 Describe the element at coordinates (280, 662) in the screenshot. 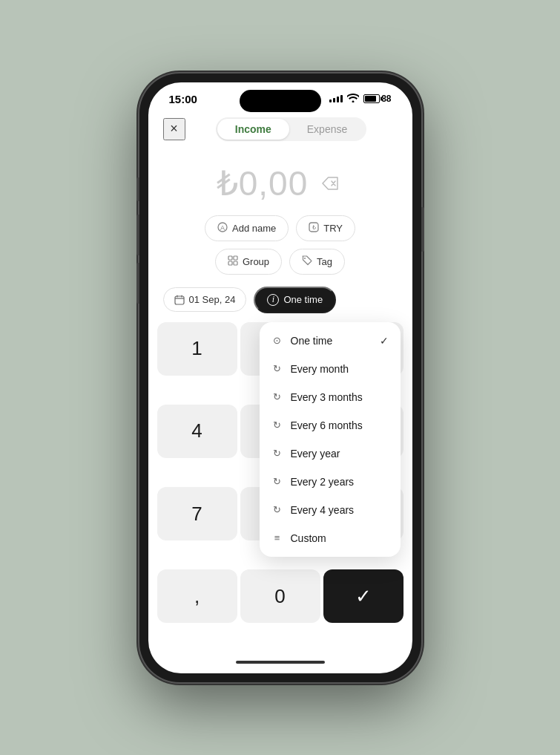

I see `home-bar` at that location.